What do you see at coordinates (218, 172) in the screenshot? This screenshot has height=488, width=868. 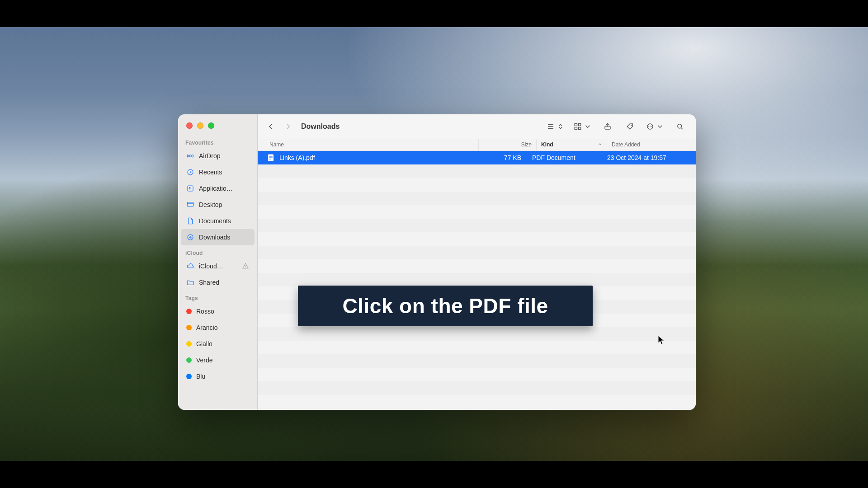 I see `sidebar-item-recents: Recents` at bounding box center [218, 172].